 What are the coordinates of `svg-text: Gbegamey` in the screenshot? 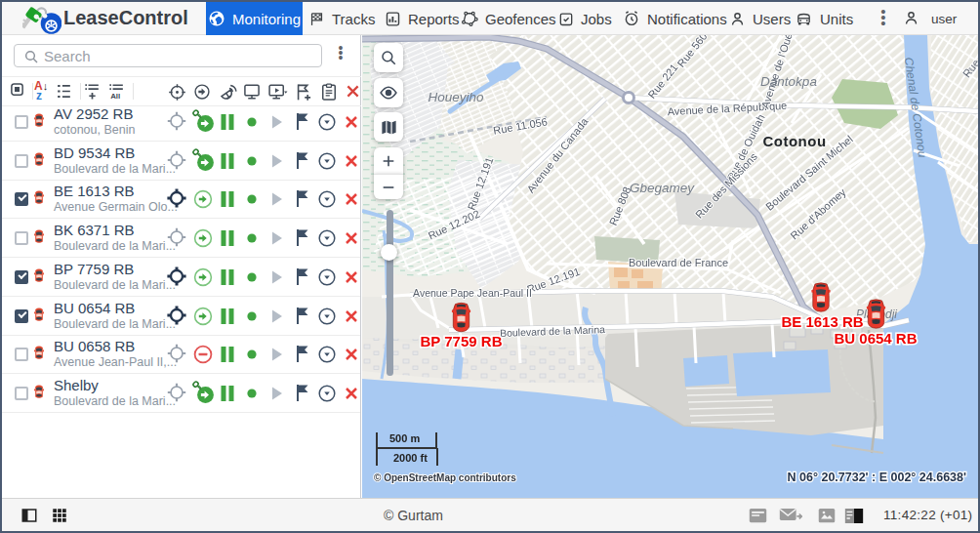 It's located at (662, 187).